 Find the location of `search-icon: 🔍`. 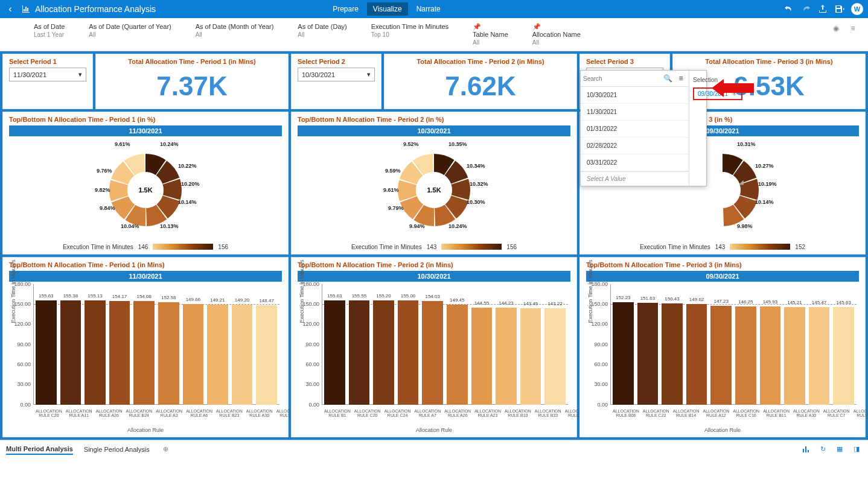

search-icon: 🔍 is located at coordinates (668, 78).